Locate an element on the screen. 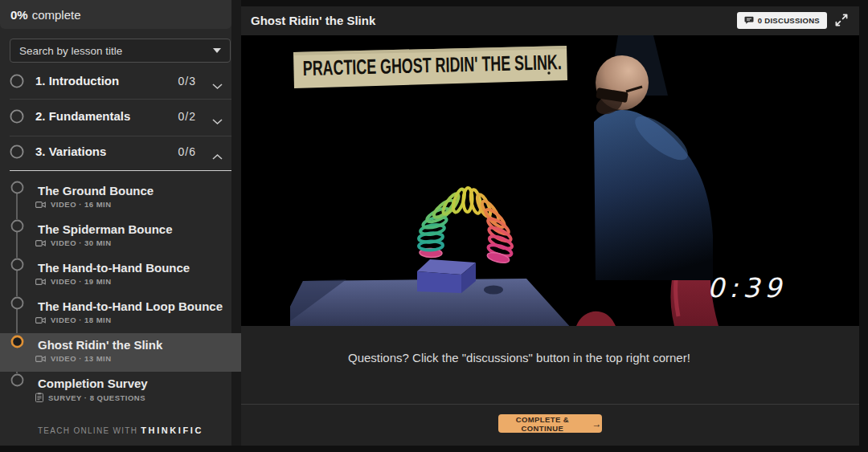 This screenshot has height=452, width=868. arrow-right-icon: → is located at coordinates (597, 424).